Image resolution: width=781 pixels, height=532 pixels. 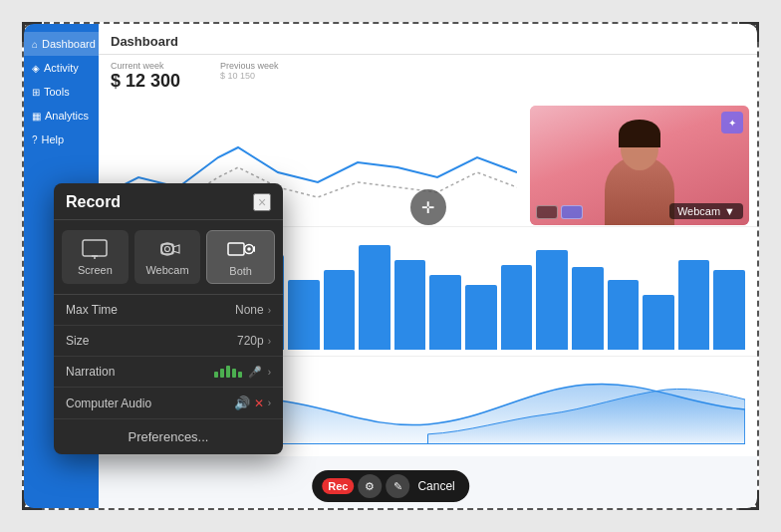 What do you see at coordinates (269, 373) in the screenshot?
I see `narration-chevron: ›` at bounding box center [269, 373].